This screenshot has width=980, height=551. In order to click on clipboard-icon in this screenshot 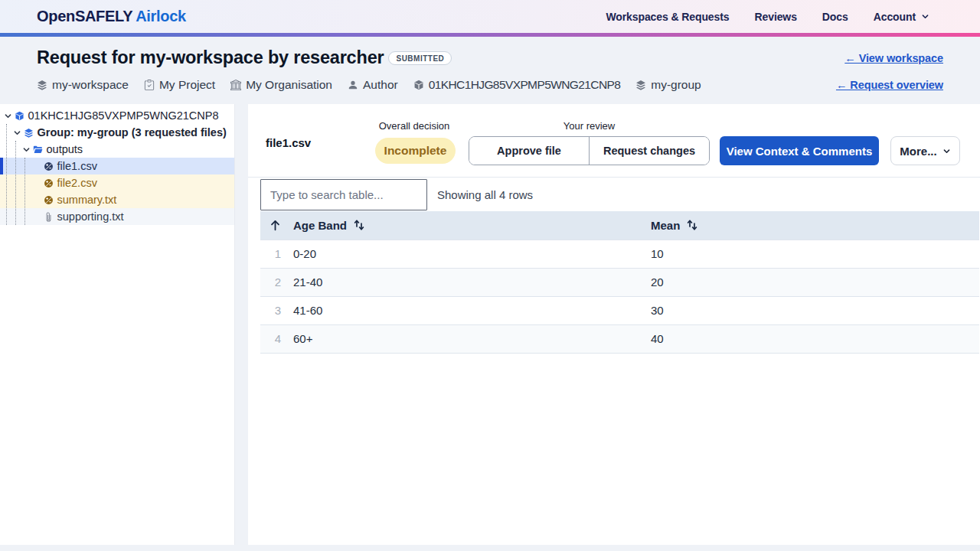, I will do `click(149, 85)`.